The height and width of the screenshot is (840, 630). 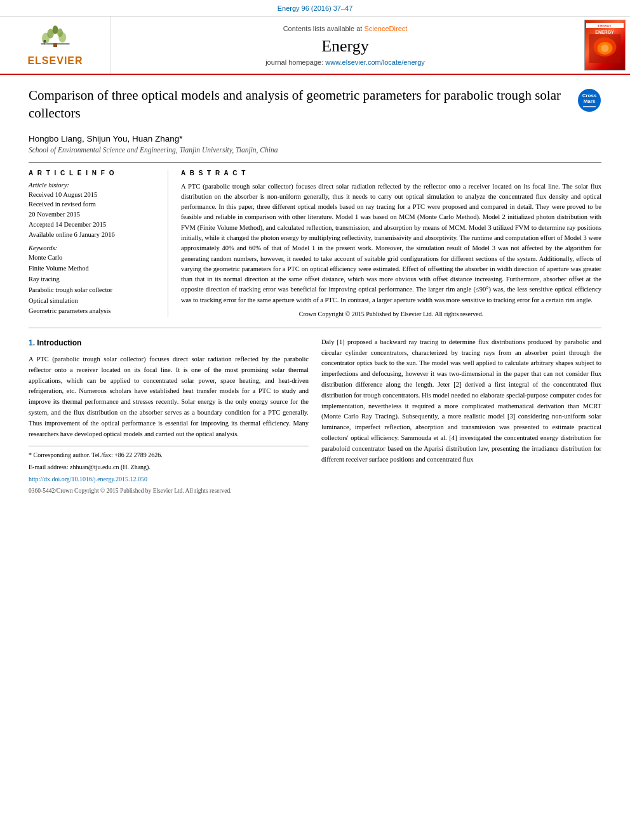 What do you see at coordinates (93, 281) in the screenshot?
I see `keywords-section: Keywords: Monte CarloFinite Volume Metho…` at bounding box center [93, 281].